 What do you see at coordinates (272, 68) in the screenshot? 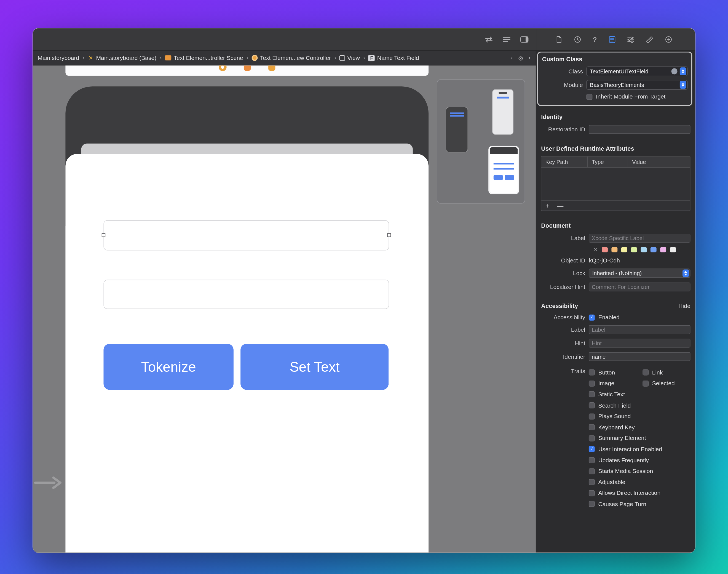
I see `exit-dock-icon` at bounding box center [272, 68].